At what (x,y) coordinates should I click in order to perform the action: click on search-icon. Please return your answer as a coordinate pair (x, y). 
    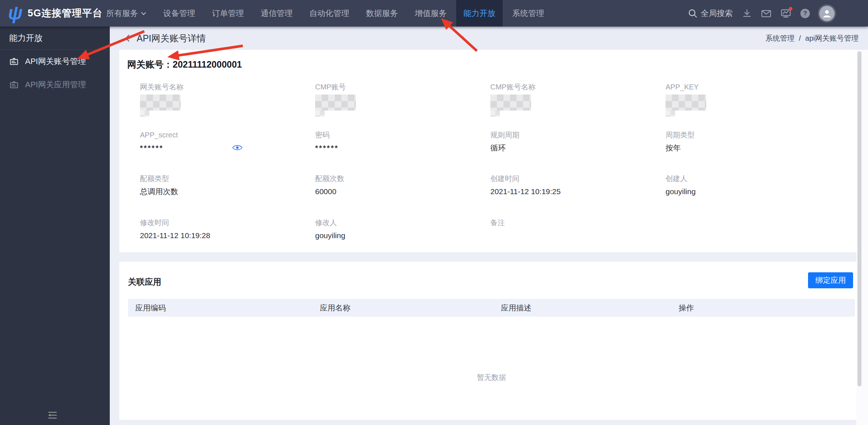
    Looking at the image, I should click on (693, 13).